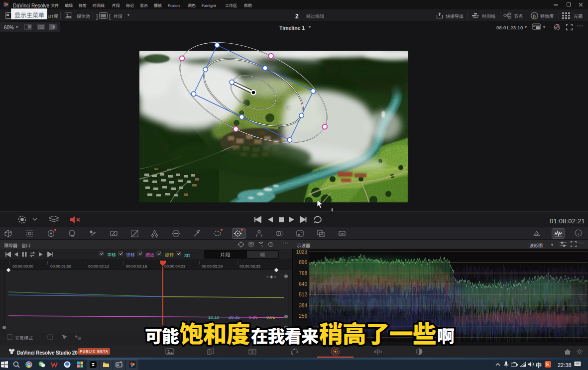  I want to click on svg-text: HDR, so click(72, 237).